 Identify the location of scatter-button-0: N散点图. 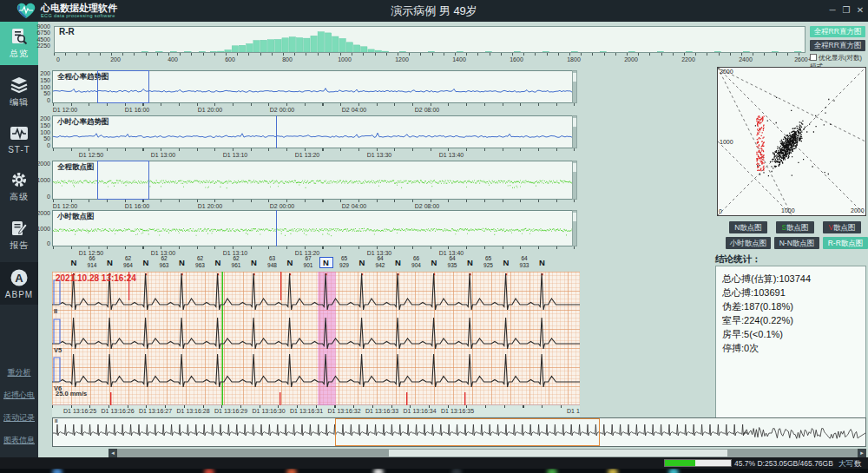
(748, 227).